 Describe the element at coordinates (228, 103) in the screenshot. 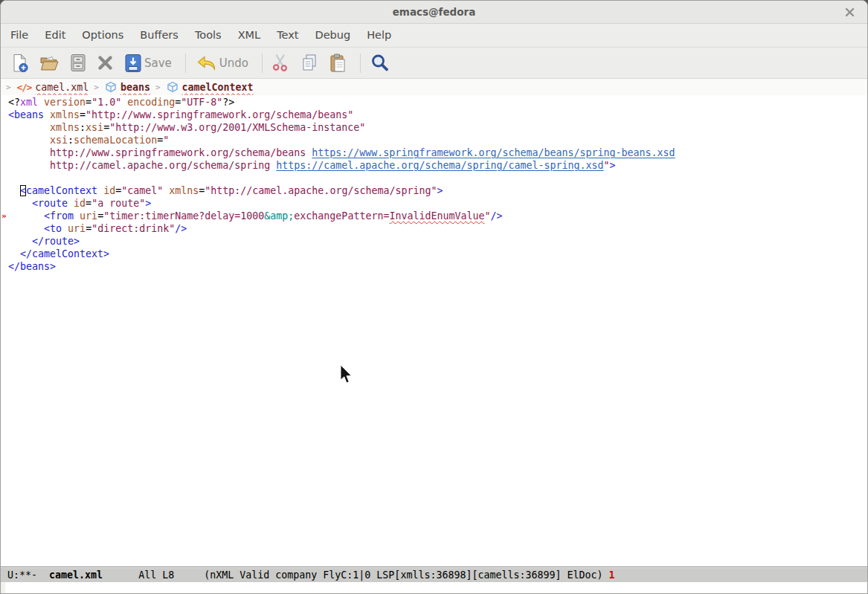

I see `code-token: ?>` at that location.